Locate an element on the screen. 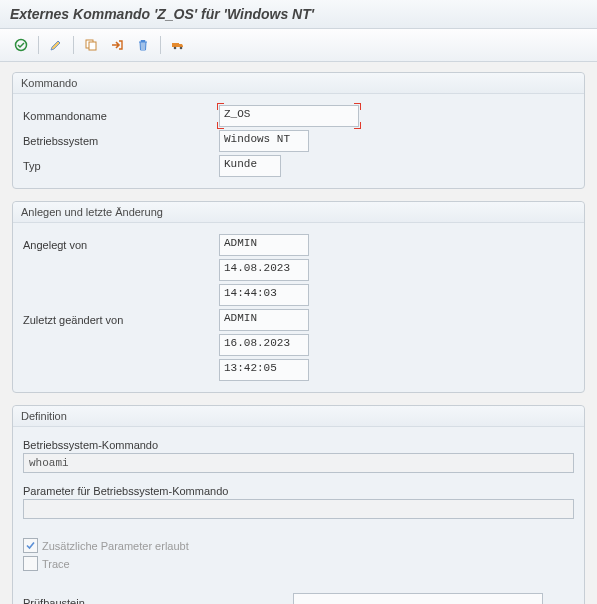 The width and height of the screenshot is (597, 604). created-by-field: ADMIN is located at coordinates (264, 245).